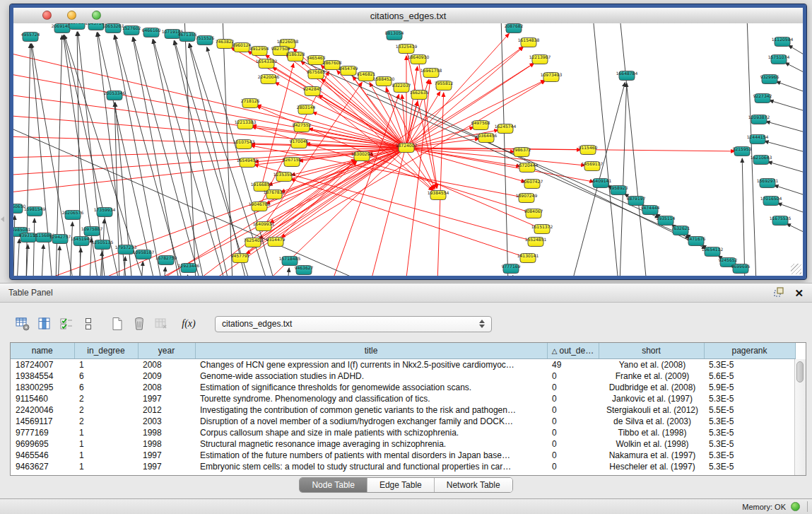 The height and width of the screenshot is (514, 812). Describe the element at coordinates (403, 467) in the screenshot. I see `table-row: 946362711997Embryonic stem cells: a mode…` at that location.